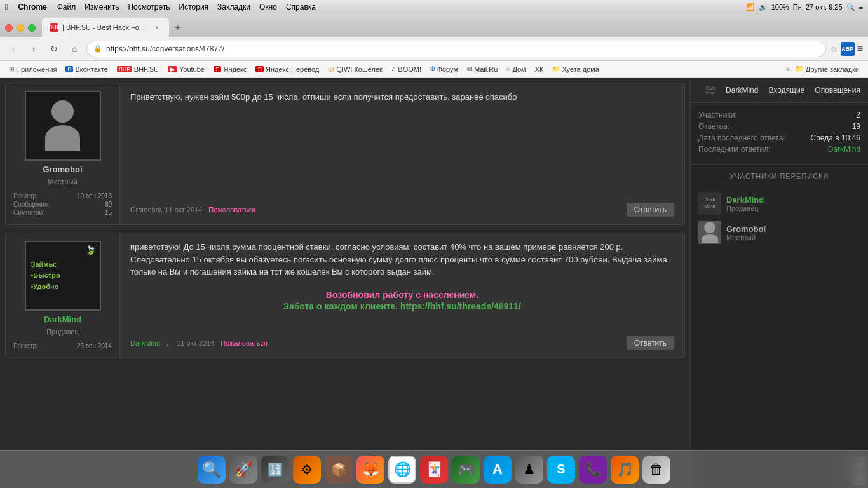 The image size is (868, 488). I want to click on post-2-stats: Регистр: 26 сен 2014, so click(62, 346).